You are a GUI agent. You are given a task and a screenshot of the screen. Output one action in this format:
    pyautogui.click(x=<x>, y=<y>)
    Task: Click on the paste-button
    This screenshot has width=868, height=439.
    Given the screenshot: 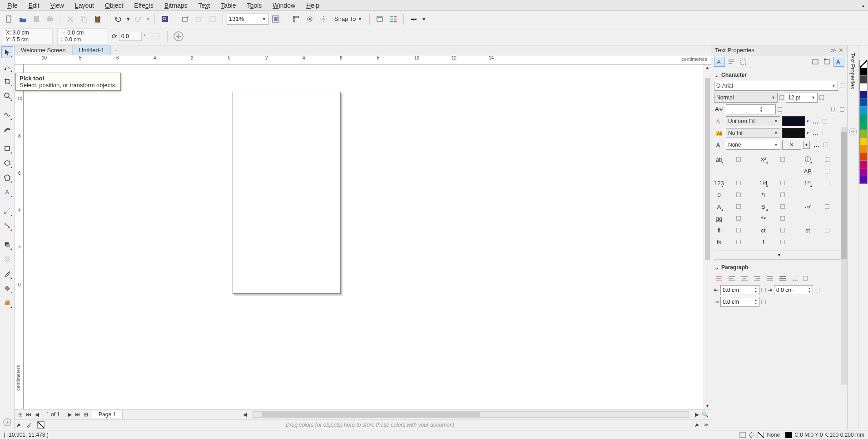 What is the action you would take?
    pyautogui.click(x=98, y=19)
    